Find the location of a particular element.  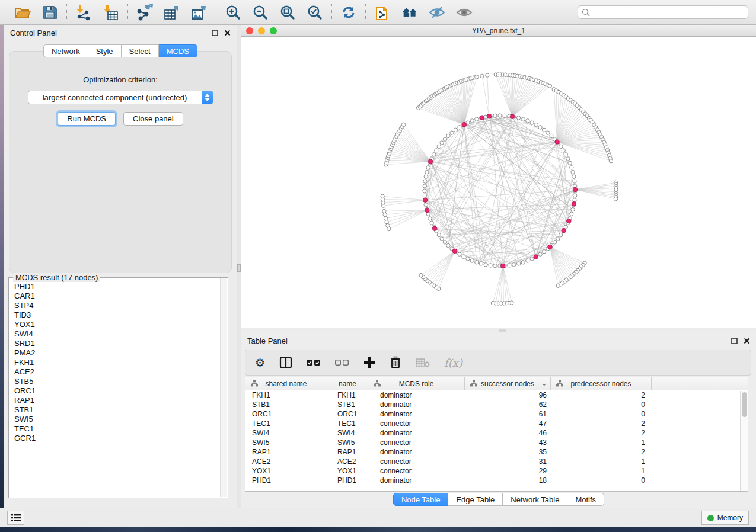

save-session-icon is located at coordinates (50, 12).